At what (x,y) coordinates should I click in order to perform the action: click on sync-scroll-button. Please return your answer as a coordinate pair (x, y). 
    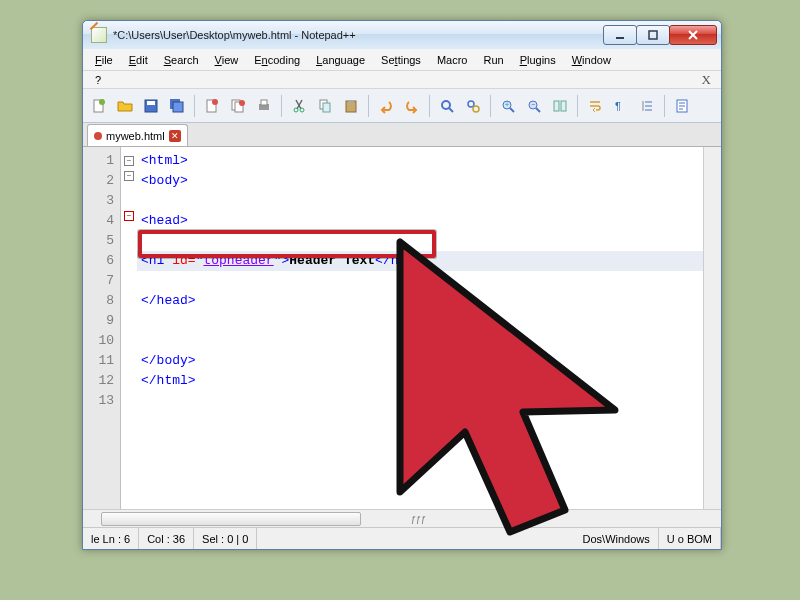
    Looking at the image, I should click on (560, 106).